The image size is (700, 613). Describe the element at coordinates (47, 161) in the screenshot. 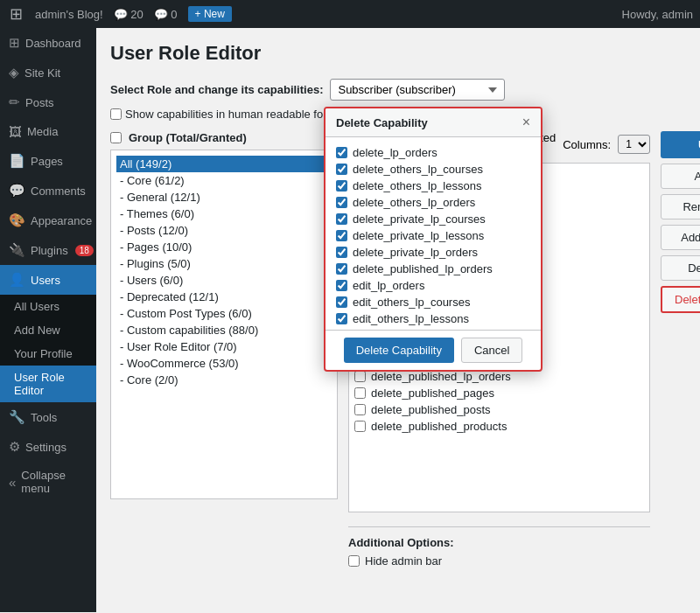

I see `sidebar-label-pages: Pages` at that location.